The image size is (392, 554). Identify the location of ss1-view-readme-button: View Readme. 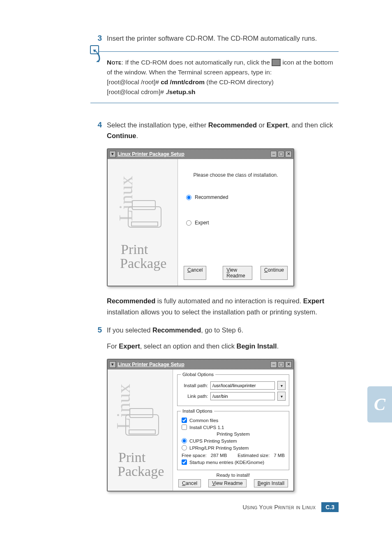
(238, 273).